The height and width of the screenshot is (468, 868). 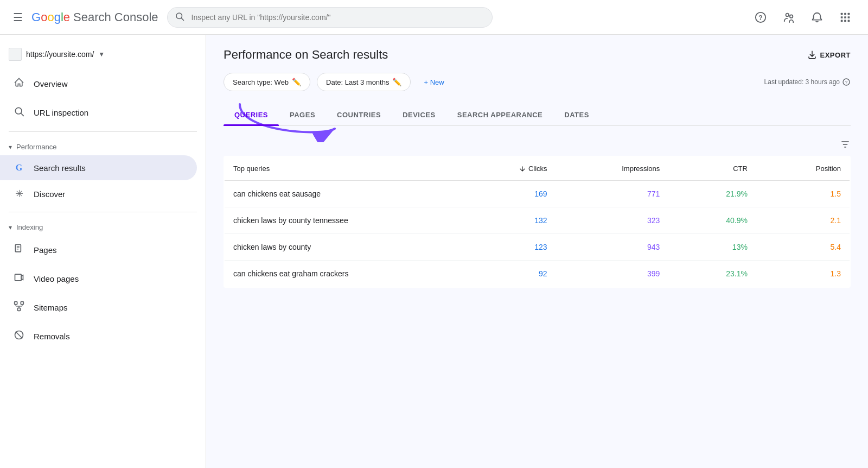 I want to click on export-button: EXPORT, so click(x=829, y=55).